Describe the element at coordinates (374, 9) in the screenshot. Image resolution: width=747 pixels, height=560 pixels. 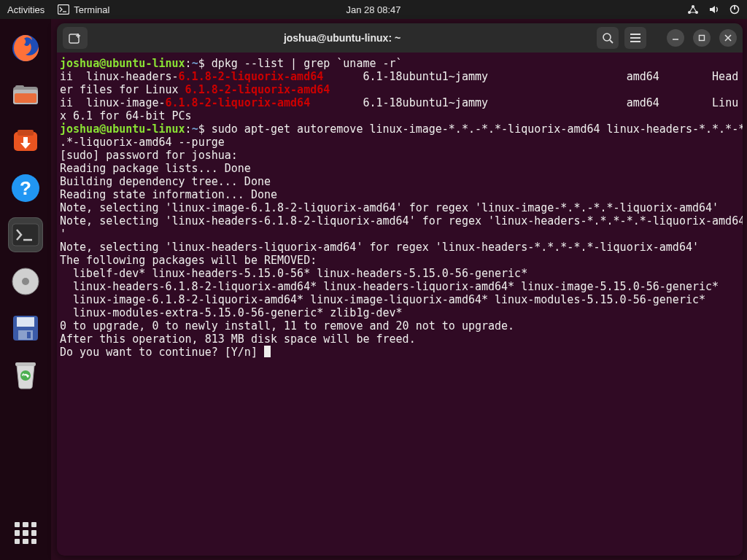
I see `gnome-topbar: Activities Terminal Jan 28 08:47` at that location.